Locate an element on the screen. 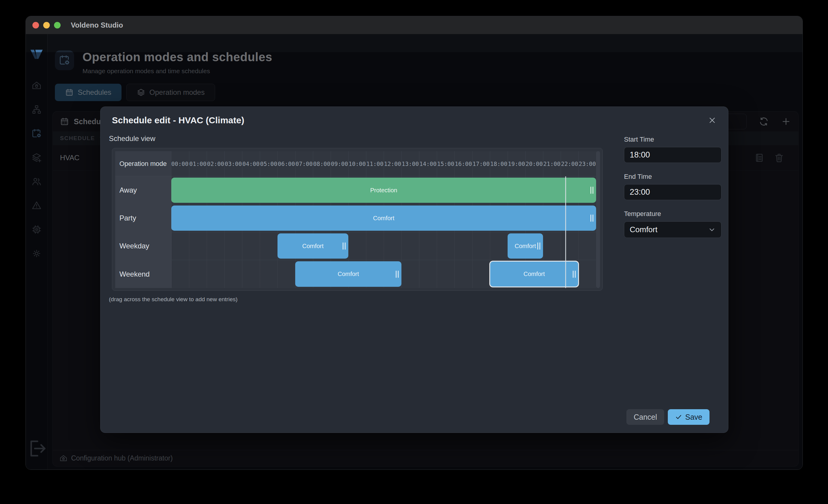 The image size is (828, 504). schedule-row-weekend: WeekendComfortComfort is located at coordinates (358, 274).